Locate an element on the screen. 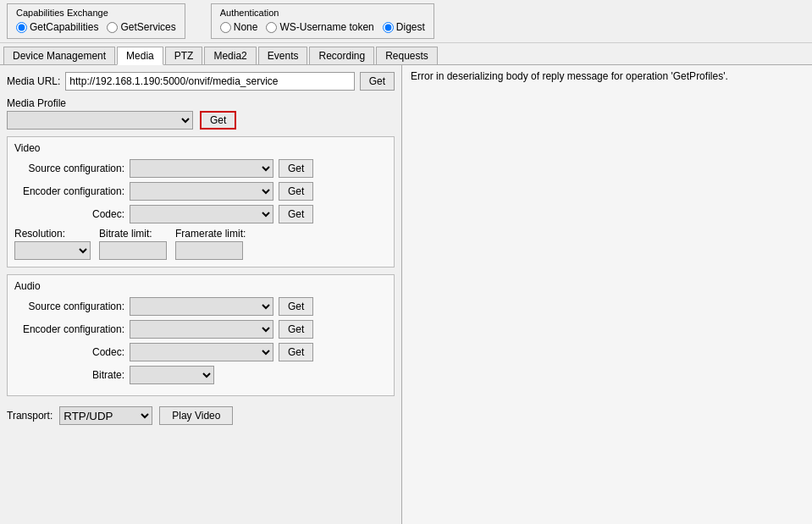  auth-digest-label: Digest is located at coordinates (411, 27).